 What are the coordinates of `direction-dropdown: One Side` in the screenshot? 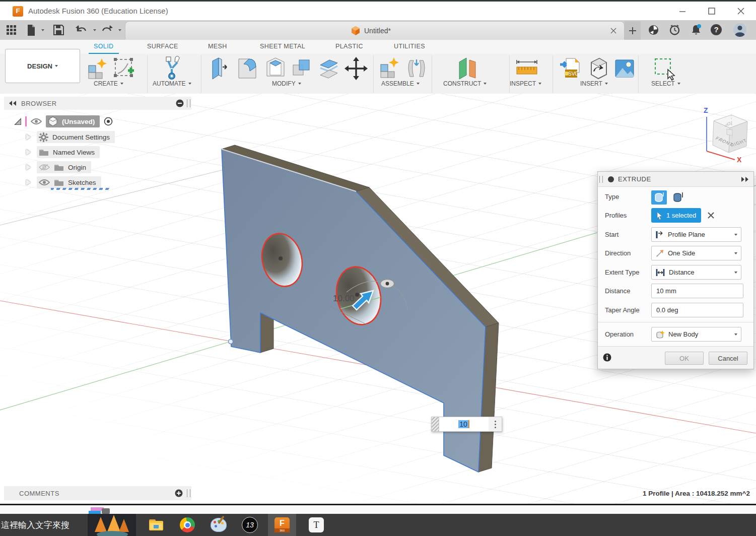 It's located at (696, 253).